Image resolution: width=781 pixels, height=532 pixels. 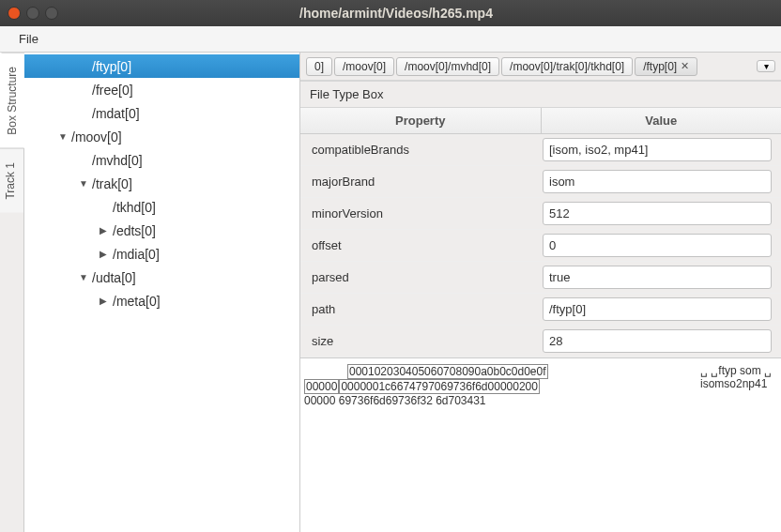 I want to click on tree-item-label: /mvhd[0], so click(x=116, y=160).